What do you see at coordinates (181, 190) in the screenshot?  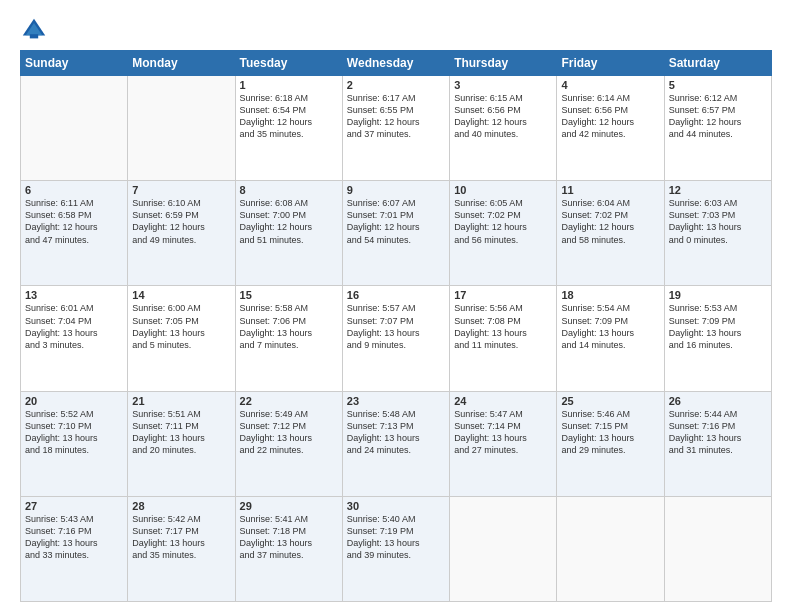 I see `day-number: 7` at bounding box center [181, 190].